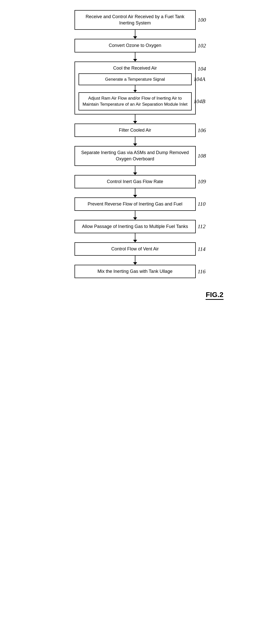 The image size is (270, 644). What do you see at coordinates (135, 226) in the screenshot?
I see `step-112-box: Allow Passage of Inerting Gas to Multipl…` at bounding box center [135, 226].